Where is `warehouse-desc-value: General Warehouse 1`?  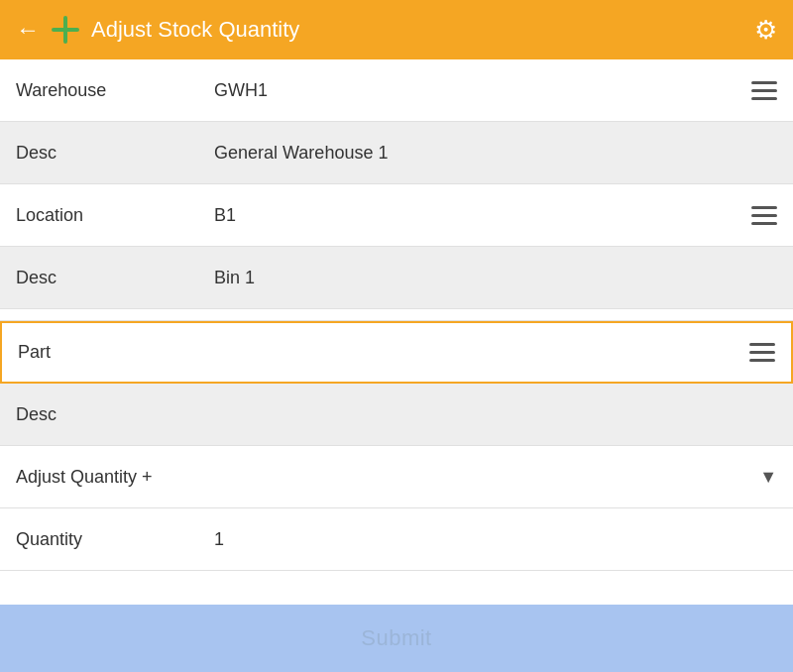
warehouse-desc-value: General Warehouse 1 is located at coordinates (496, 153).